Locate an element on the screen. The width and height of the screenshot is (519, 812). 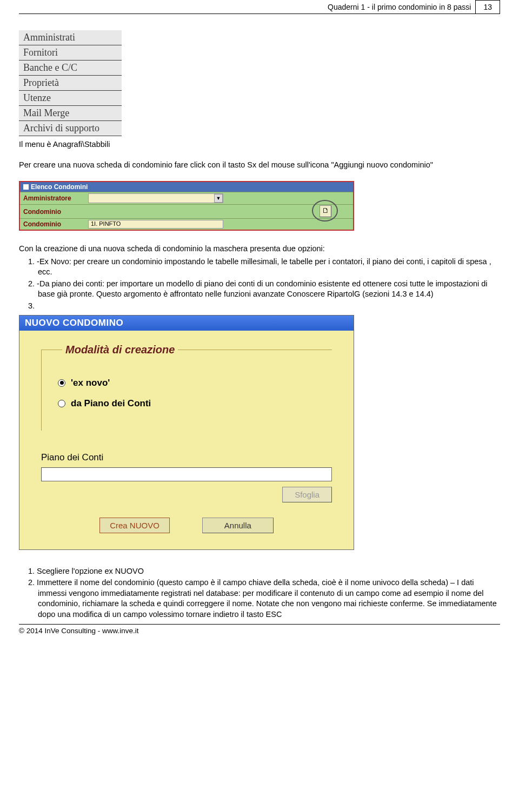
page-header: Quaderni 1 - il primo condominio in 8 pa… is located at coordinates (260, 7).